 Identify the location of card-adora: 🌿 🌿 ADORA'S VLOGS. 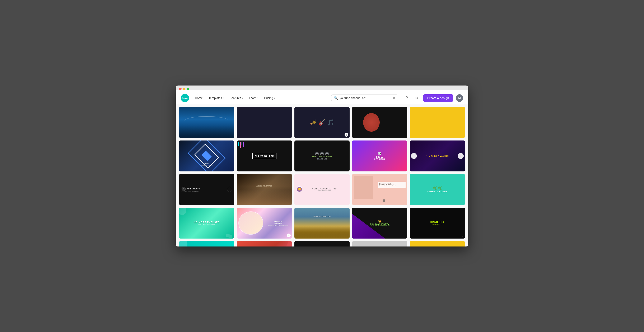
(438, 190).